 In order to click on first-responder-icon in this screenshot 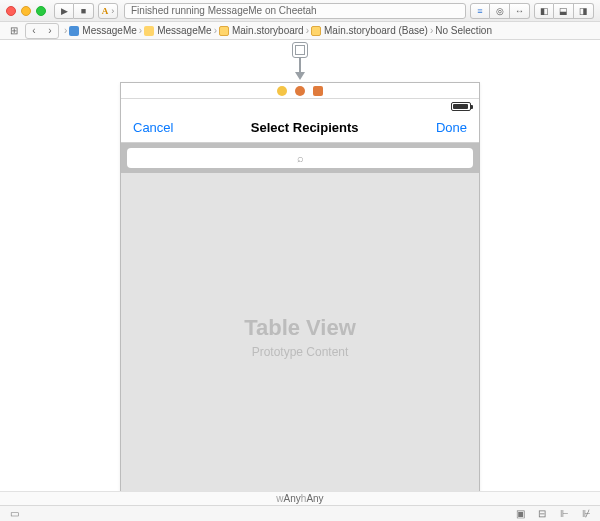, I will do `click(300, 91)`.